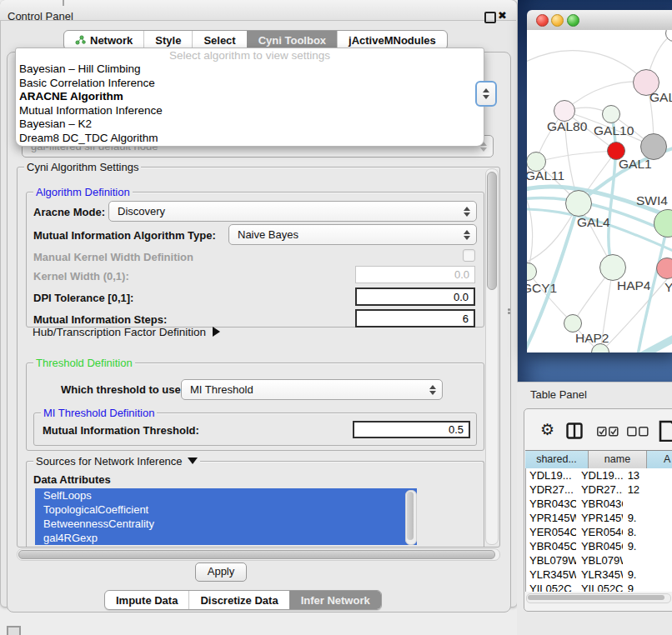 This screenshot has width=672, height=635. I want to click on minimize-window-icon, so click(557, 20).